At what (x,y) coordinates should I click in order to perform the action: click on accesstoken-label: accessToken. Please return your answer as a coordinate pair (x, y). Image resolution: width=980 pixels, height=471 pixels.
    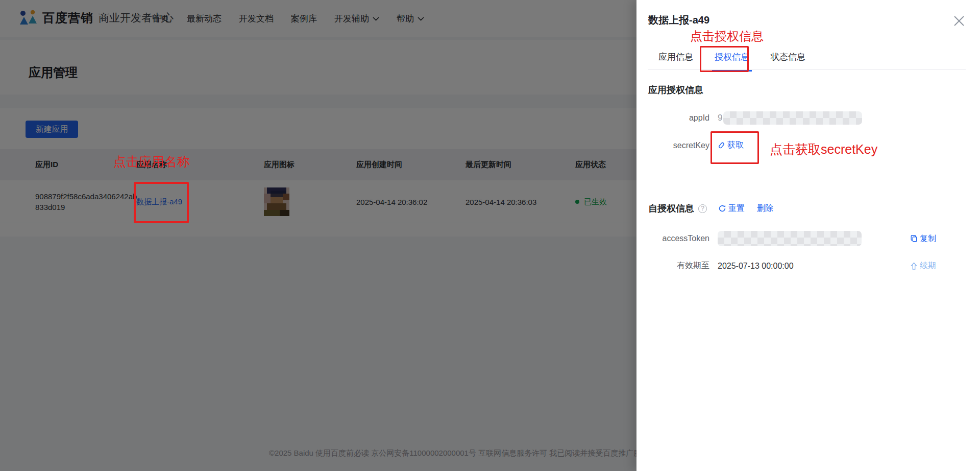
    Looking at the image, I should click on (679, 239).